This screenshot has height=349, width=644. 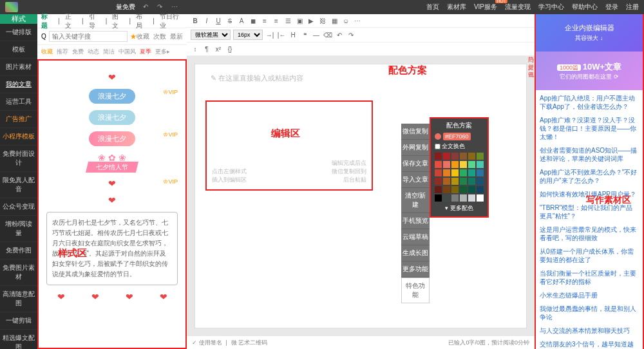 I want to click on sidebar-item-0: 一键排版, so click(x=19, y=32).